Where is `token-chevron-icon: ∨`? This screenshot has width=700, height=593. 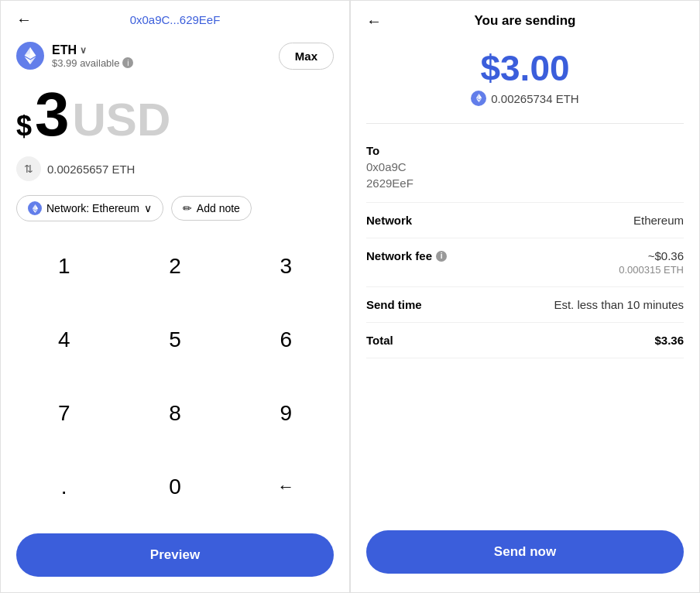
token-chevron-icon: ∨ is located at coordinates (84, 50).